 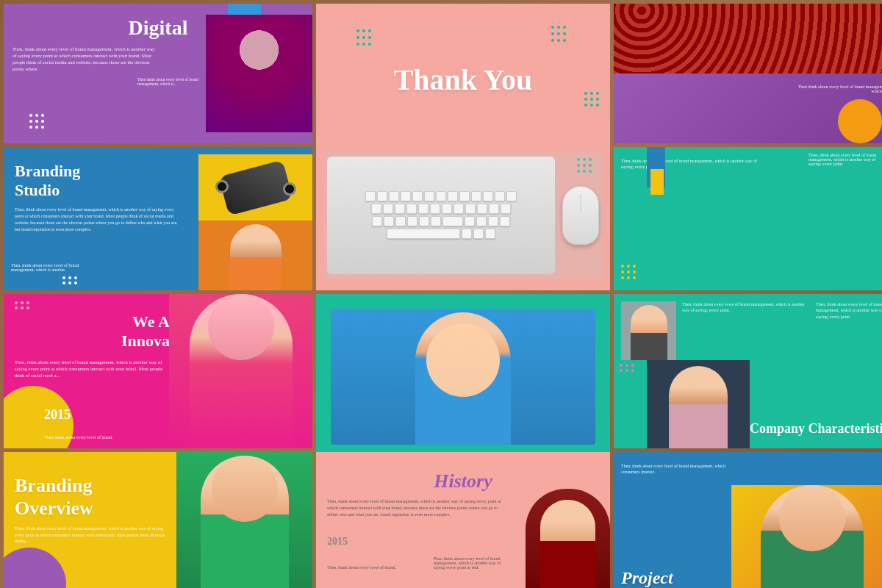 I want to click on slide-innovative: We AreInnovative Then, think about every…, so click(x=158, y=371).